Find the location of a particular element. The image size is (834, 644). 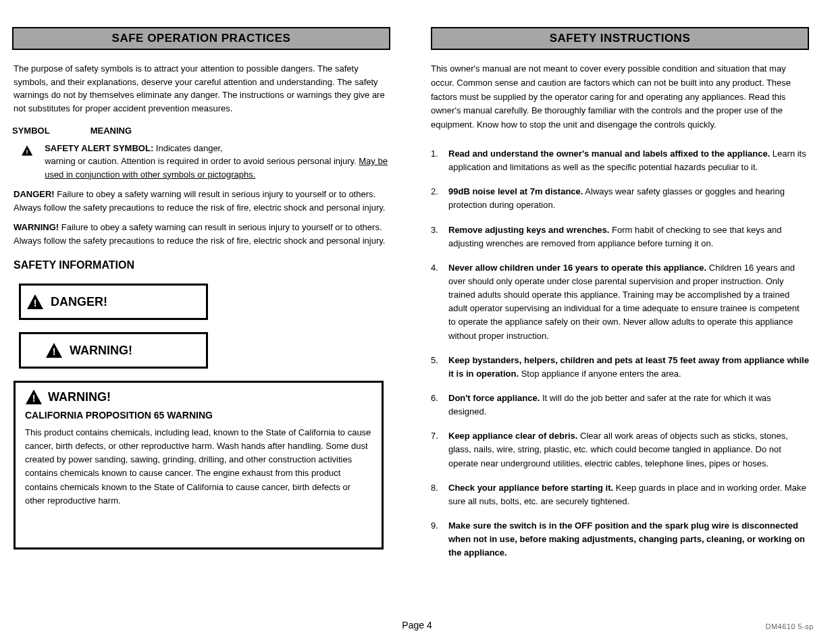

prop65-header: WARNING! is located at coordinates (80, 397).